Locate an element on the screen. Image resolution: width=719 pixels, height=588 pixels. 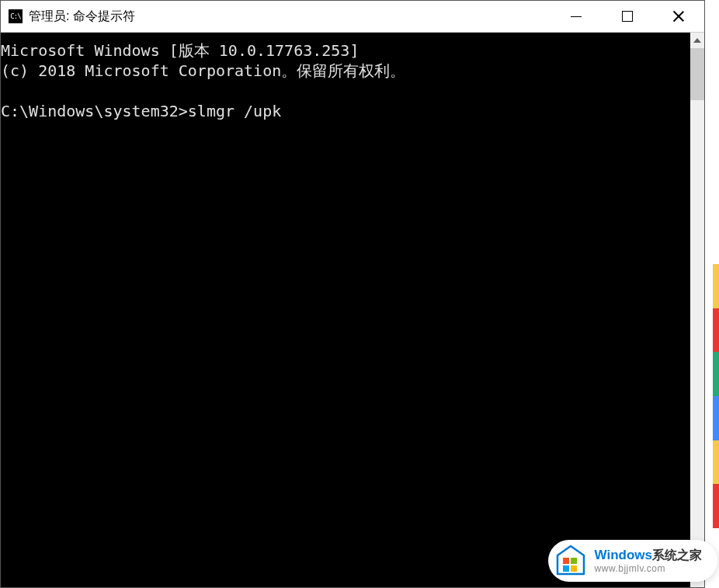
titlebar: C:\ 管理员: 命令提示符 is located at coordinates (353, 17).